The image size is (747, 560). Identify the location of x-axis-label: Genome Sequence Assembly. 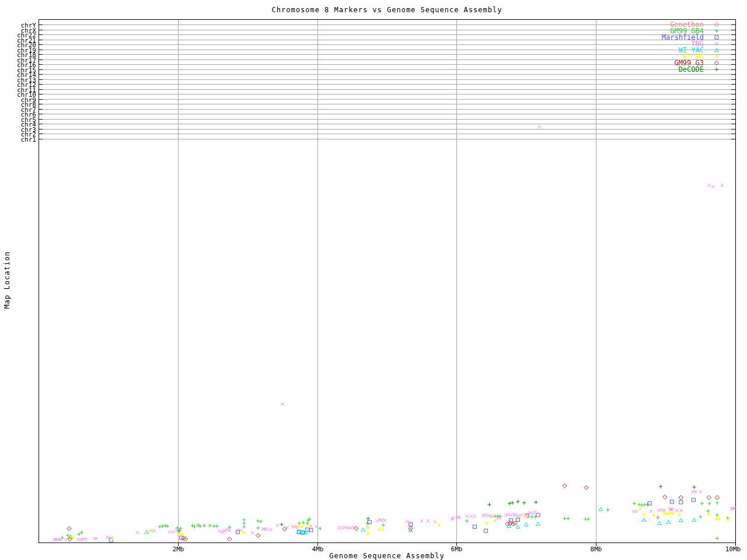
(386, 556).